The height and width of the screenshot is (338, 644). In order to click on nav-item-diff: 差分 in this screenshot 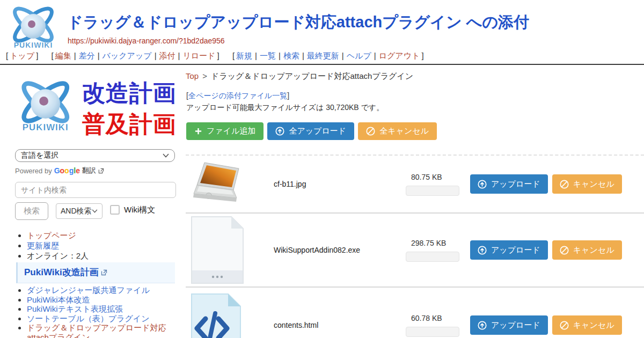, I will do `click(87, 56)`.